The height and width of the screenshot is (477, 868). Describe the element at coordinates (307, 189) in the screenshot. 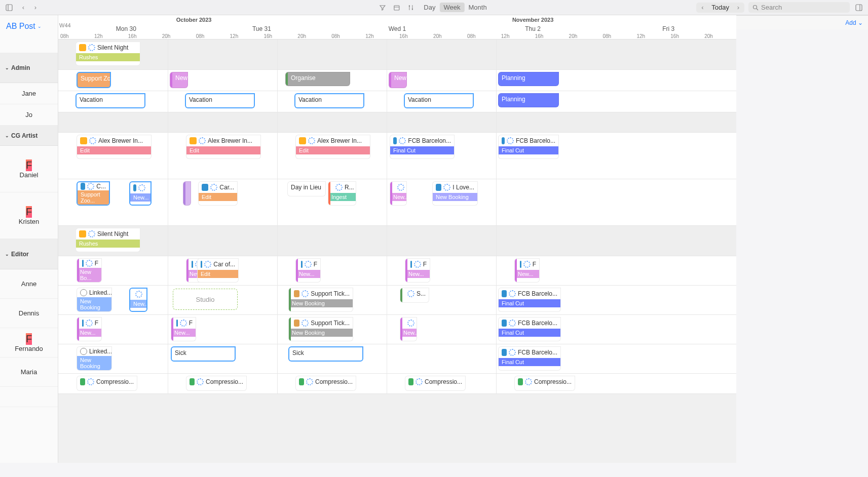

I see `booking-event: Day in Lieu` at that location.